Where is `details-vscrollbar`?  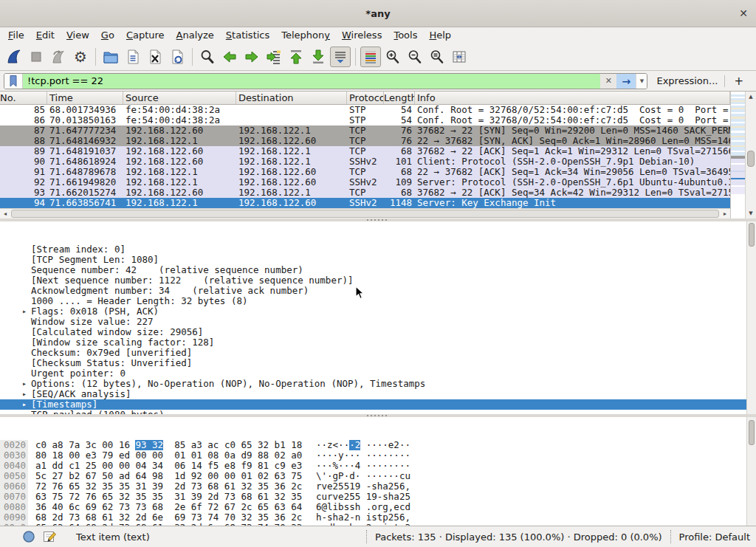 details-vscrollbar is located at coordinates (752, 317).